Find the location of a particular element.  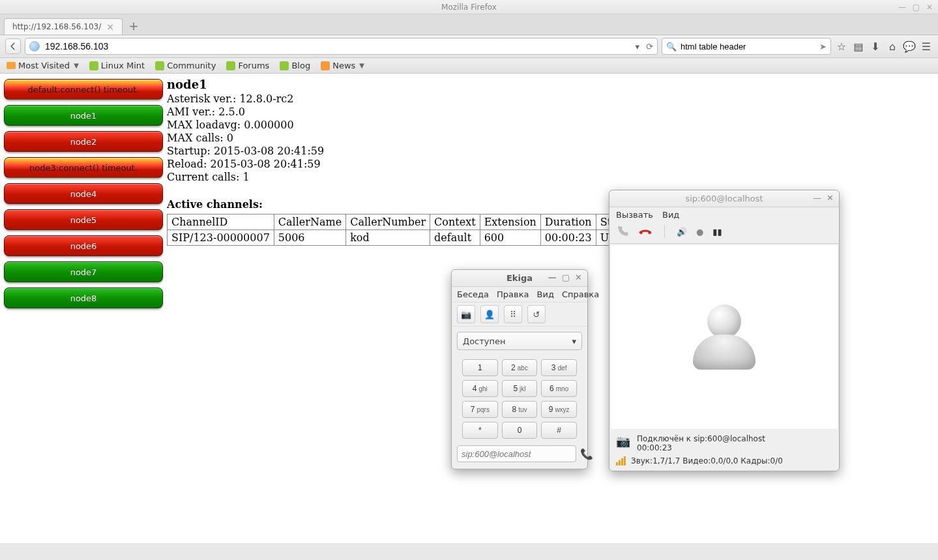

call-stats-text: Звук:1,7/1,7 Видео:0,0/0,0 Кадры:0/0 is located at coordinates (707, 461).